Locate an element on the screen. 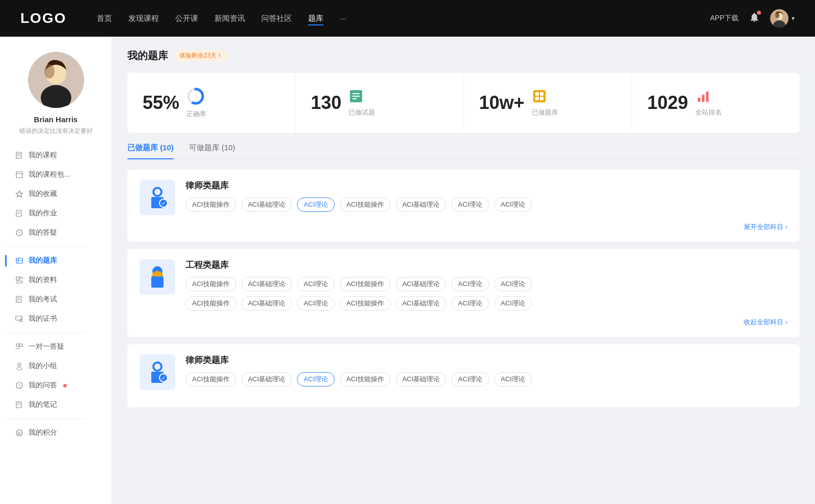 The width and height of the screenshot is (815, 504). sidebar-item-label: 我的积分 is located at coordinates (43, 433).